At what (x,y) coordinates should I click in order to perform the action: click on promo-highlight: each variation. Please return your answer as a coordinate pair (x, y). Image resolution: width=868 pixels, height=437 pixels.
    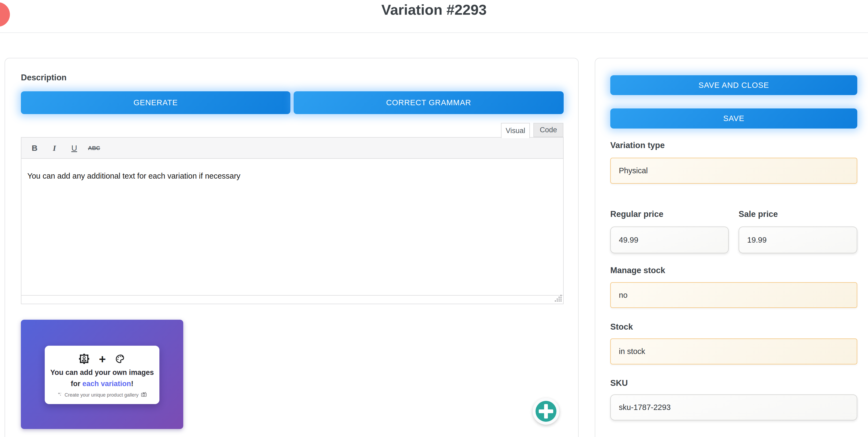
    Looking at the image, I should click on (106, 384).